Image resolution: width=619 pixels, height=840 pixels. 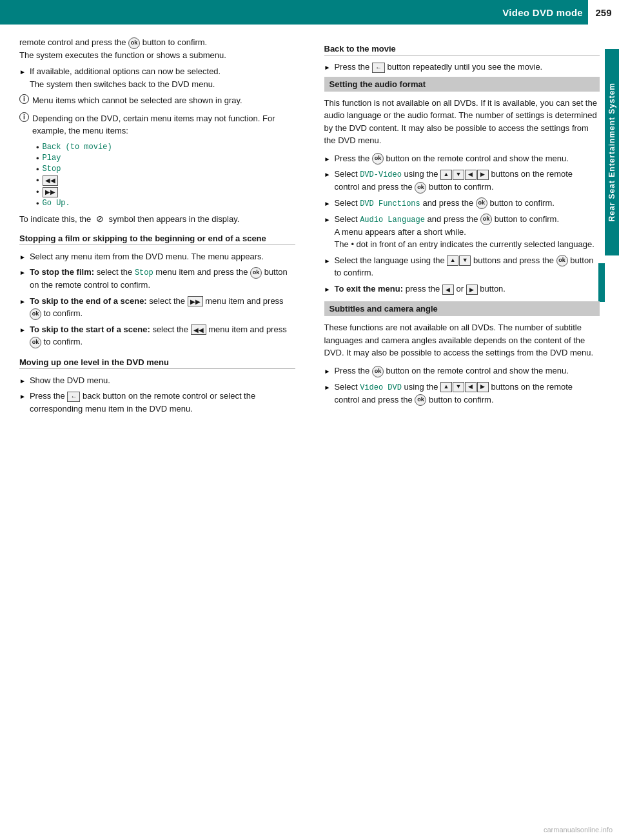 I want to click on side-tab-label: Rear Seat Entertainment System, so click(x=612, y=152).